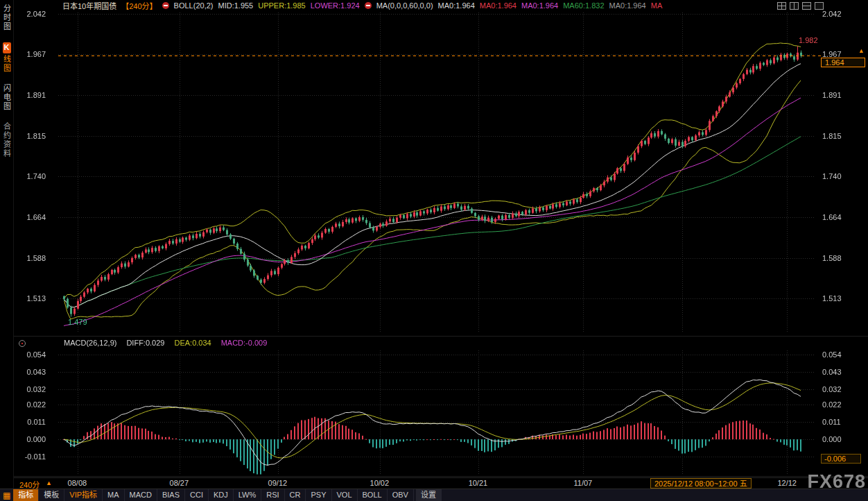  I want to click on price-tick-label: 1.967, so click(33, 54).